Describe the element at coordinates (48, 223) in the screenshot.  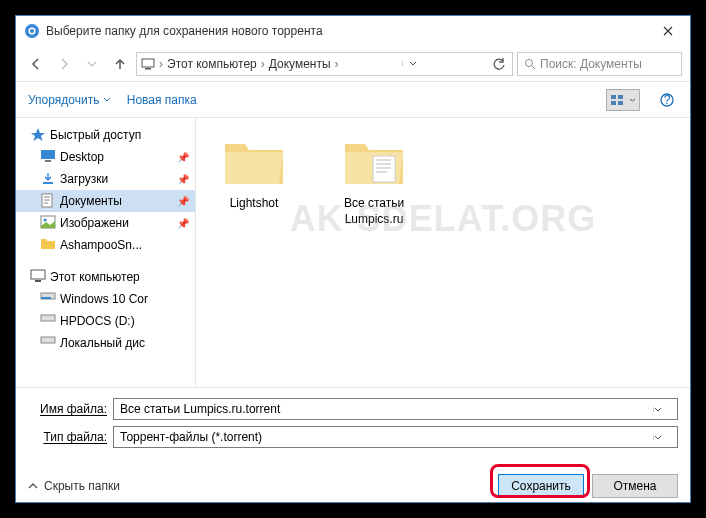
I see `pictures-icon` at that location.